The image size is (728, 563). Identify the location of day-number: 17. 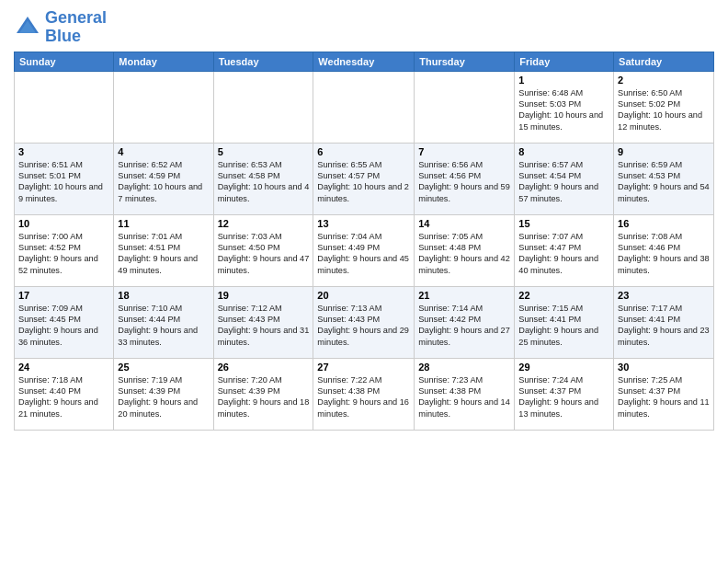
(64, 295).